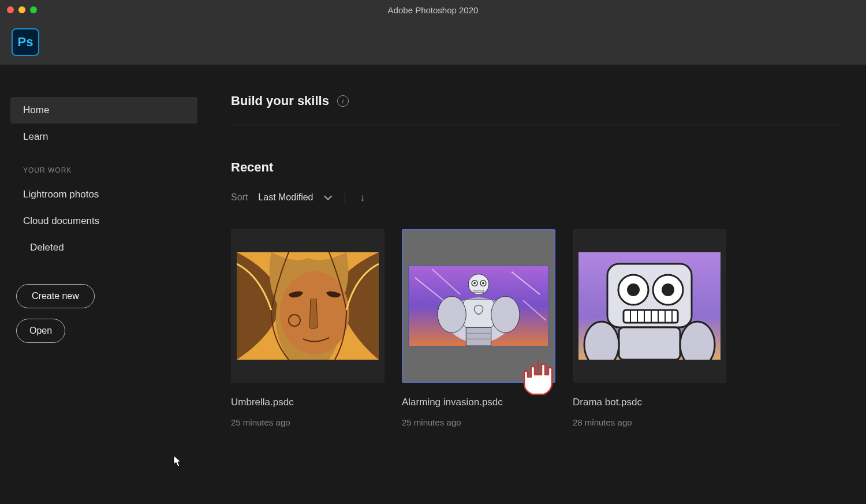  Describe the element at coordinates (61, 194) in the screenshot. I see `sidebar-item-label: Lightroom photos` at that location.